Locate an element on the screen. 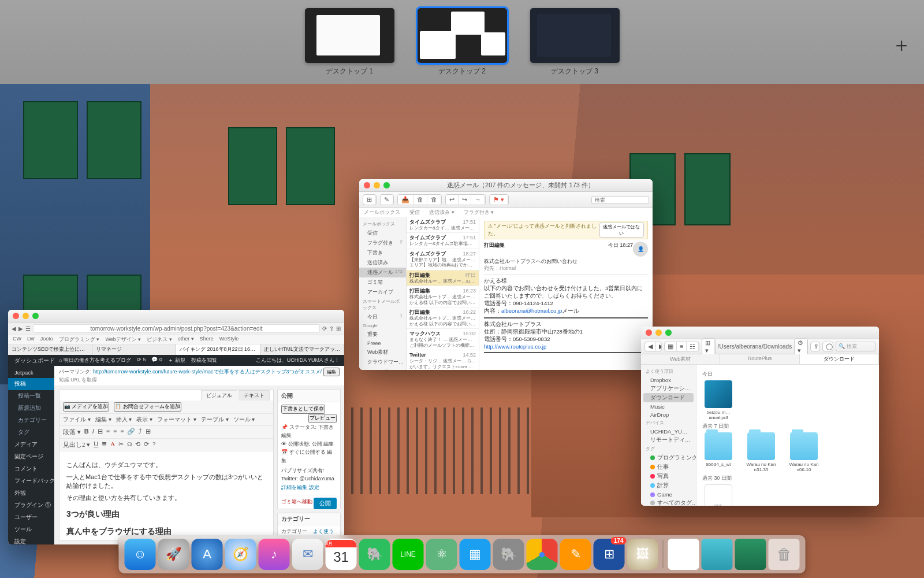 Image resolution: width=924 pixels, height=578 pixels. finder-file: agreement.pdf is located at coordinates (718, 495).